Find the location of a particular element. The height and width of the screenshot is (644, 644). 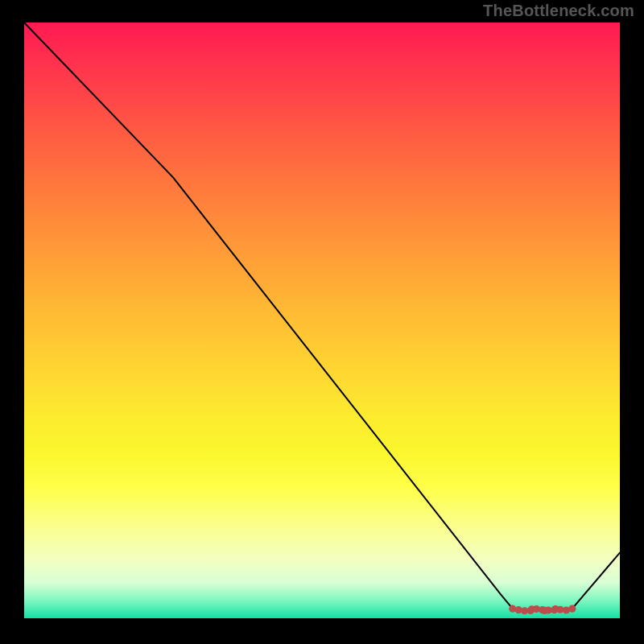

marker-dots is located at coordinates (543, 610).